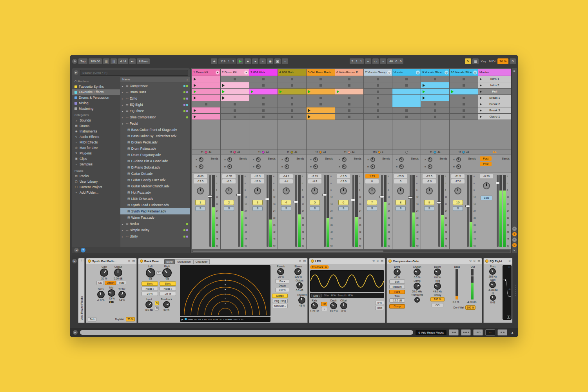  What do you see at coordinates (437, 305) in the screenshot?
I see `go-button: GO` at bounding box center [437, 305].